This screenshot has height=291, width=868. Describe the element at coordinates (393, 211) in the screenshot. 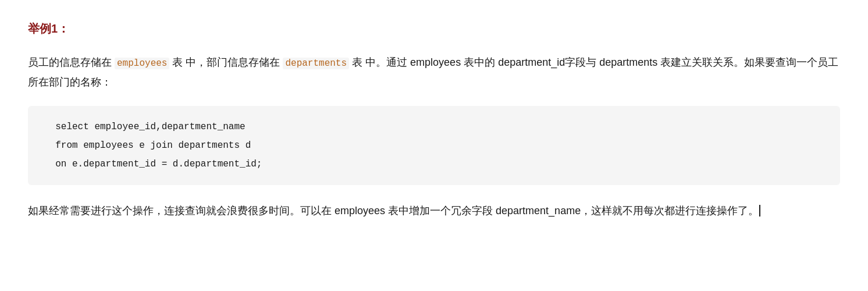

I see `footer-text-content: 如果经常需要进行这个操作，连接查询就会浪费很多时间。可以在 employees …` at that location.